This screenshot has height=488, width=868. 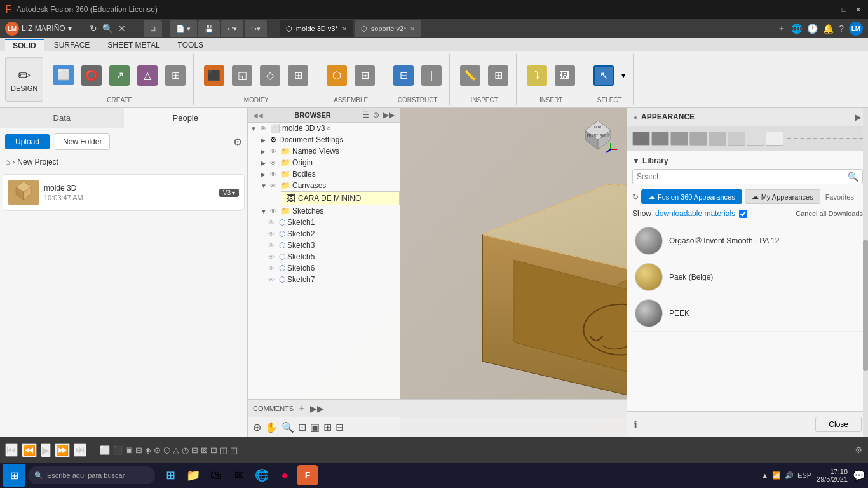 I want to click on assemble-joint: ⬡, so click(x=337, y=76).